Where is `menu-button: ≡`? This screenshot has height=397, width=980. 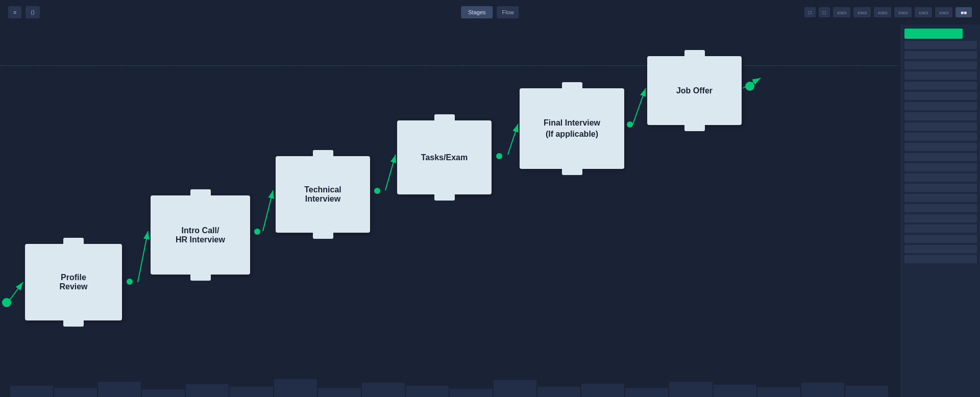
menu-button: ≡ is located at coordinates (15, 12).